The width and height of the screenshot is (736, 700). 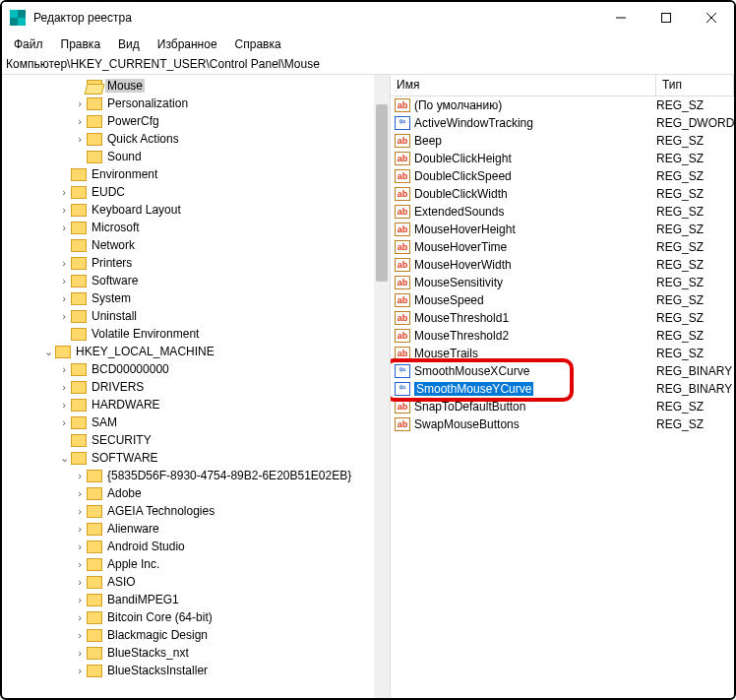 What do you see at coordinates (563, 424) in the screenshot?
I see `value-row: abSwapMouseButtonsREG_SZ` at bounding box center [563, 424].